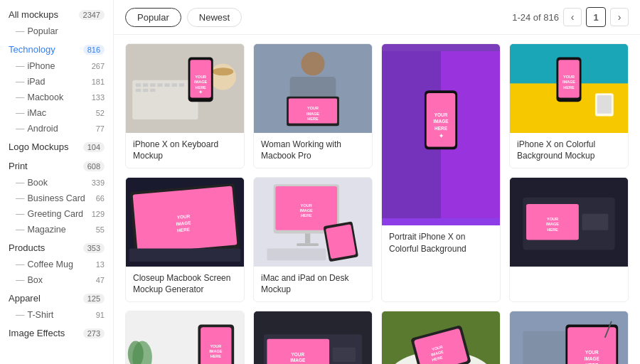 The width and height of the screenshot is (640, 364). What do you see at coordinates (570, 17) in the screenshot?
I see `pagination: 1-24 of 816 ‹ 1 ›` at bounding box center [570, 17].